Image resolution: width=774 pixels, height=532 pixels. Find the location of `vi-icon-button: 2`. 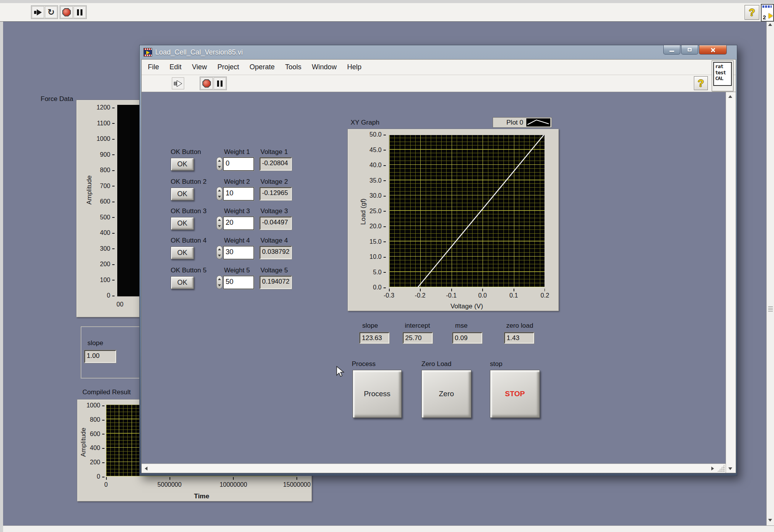

vi-icon-button: 2 is located at coordinates (767, 13).